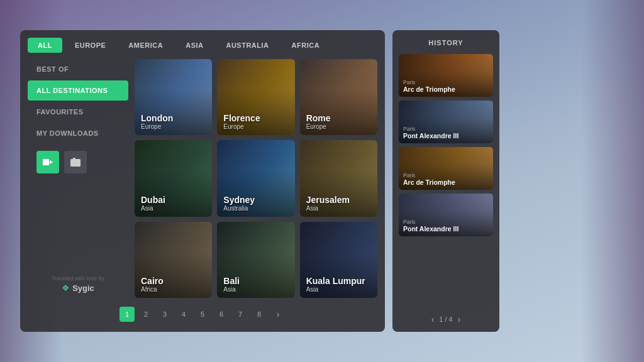 The width and height of the screenshot is (644, 362). I want to click on photo-icon-button, so click(75, 162).